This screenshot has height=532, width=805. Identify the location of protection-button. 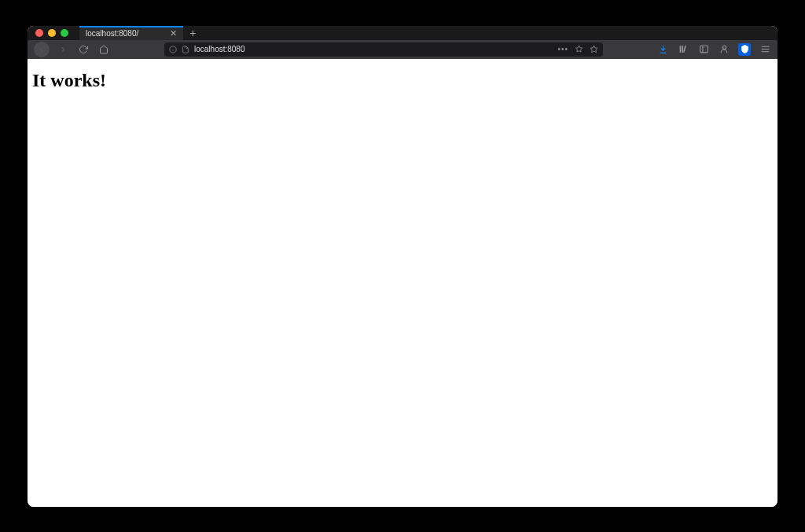
(744, 50).